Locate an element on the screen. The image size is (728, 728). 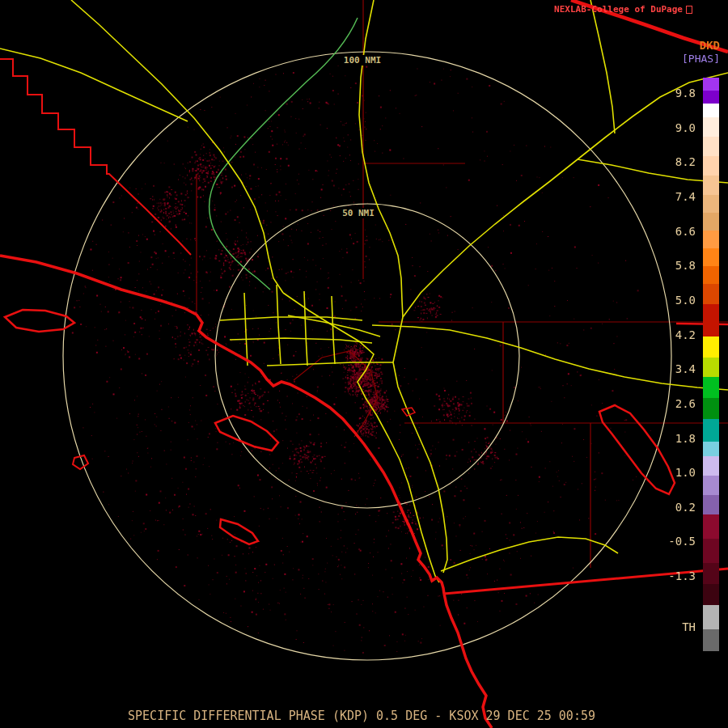
colorbar-tick-label: -1.3 is located at coordinates (667, 576).